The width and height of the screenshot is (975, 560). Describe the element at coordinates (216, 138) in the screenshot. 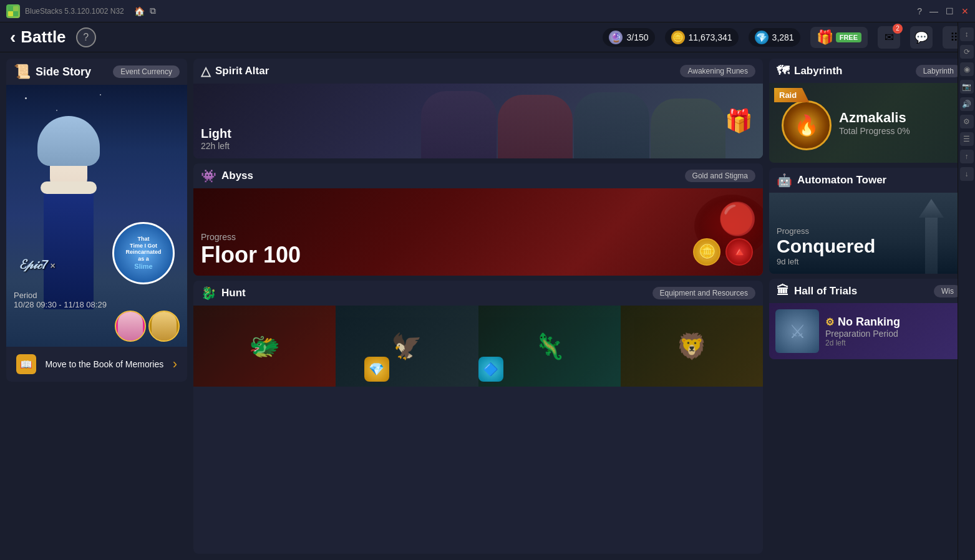

I see `spirit-info: Light 22h left` at that location.